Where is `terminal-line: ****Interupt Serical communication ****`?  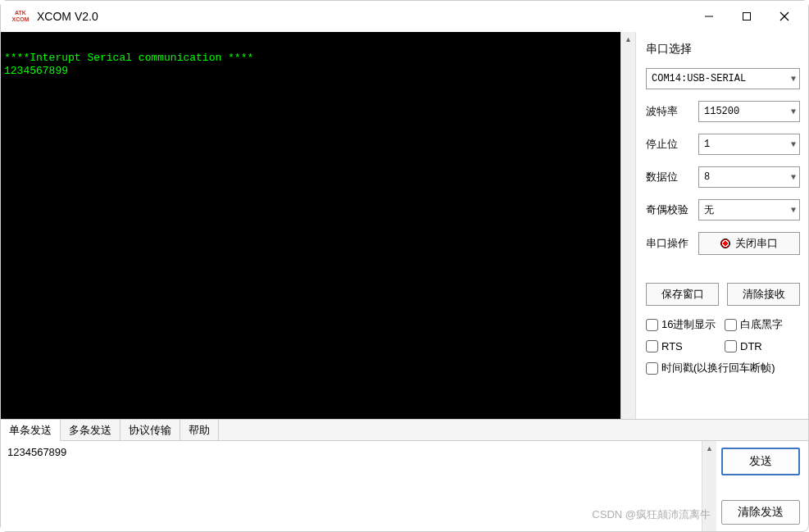
terminal-line: ****Interupt Serical communication **** is located at coordinates (129, 57).